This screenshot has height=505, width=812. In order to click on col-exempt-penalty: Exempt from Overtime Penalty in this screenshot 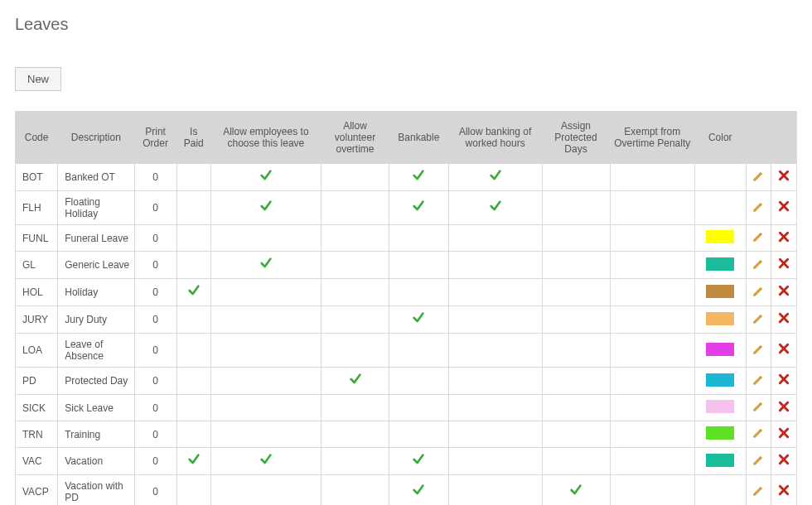, I will do `click(653, 137)`.